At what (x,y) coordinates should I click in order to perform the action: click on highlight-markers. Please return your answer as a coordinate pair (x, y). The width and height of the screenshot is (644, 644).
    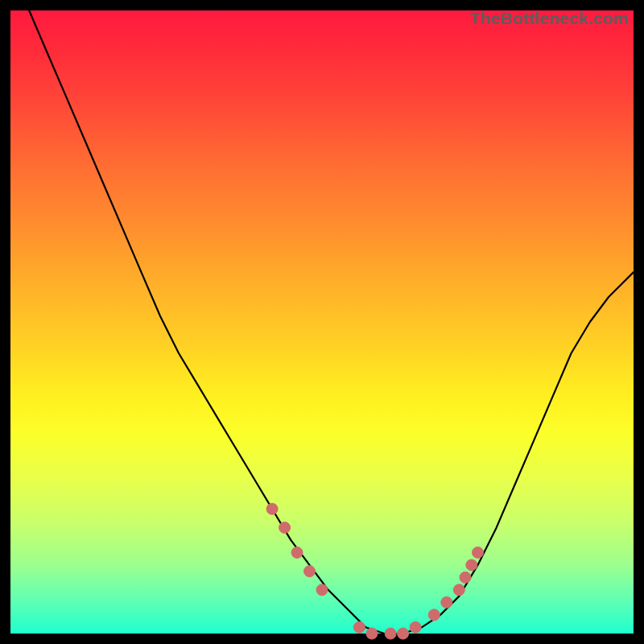
    Looking at the image, I should click on (375, 572).